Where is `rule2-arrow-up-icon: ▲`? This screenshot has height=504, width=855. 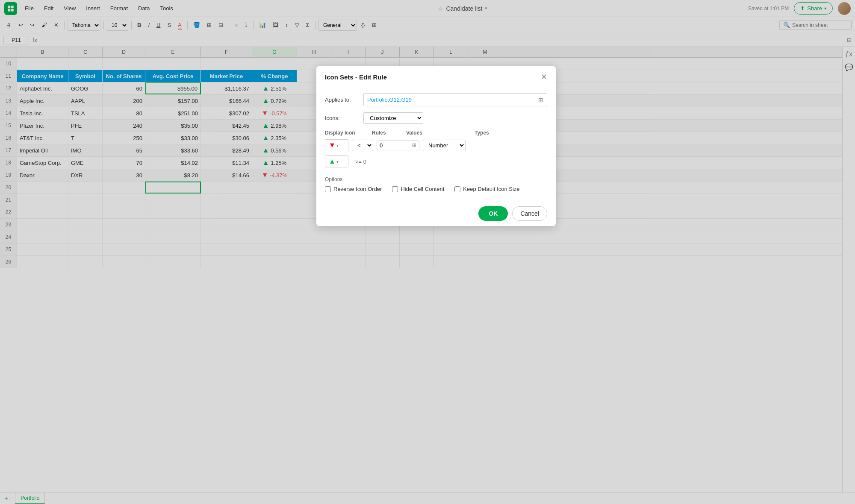 rule2-arrow-up-icon: ▲ is located at coordinates (332, 161).